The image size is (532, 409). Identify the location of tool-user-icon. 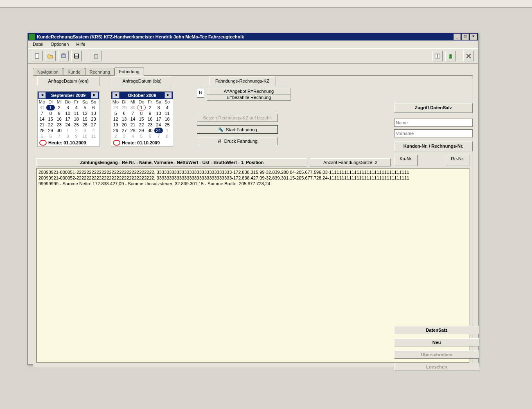
(451, 56).